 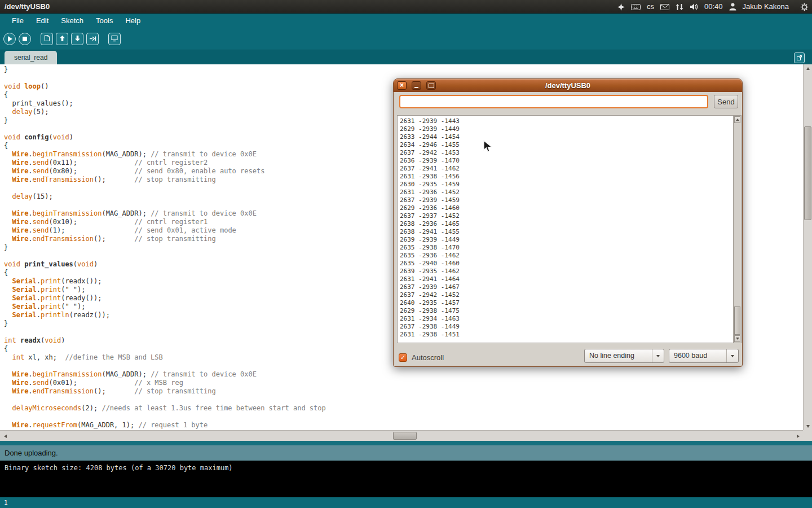 I want to click on mail-icon, so click(x=665, y=7).